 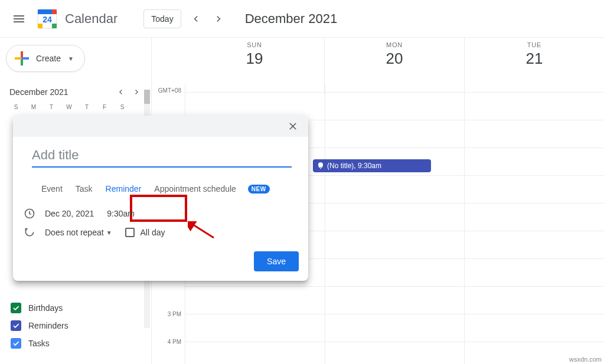 I want to click on title-input, so click(x=162, y=156).